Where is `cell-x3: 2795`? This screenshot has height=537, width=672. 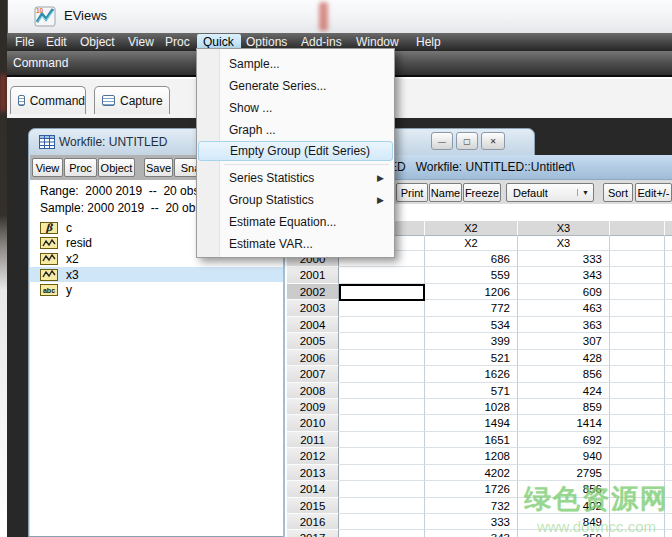 cell-x3: 2795 is located at coordinates (564, 473).